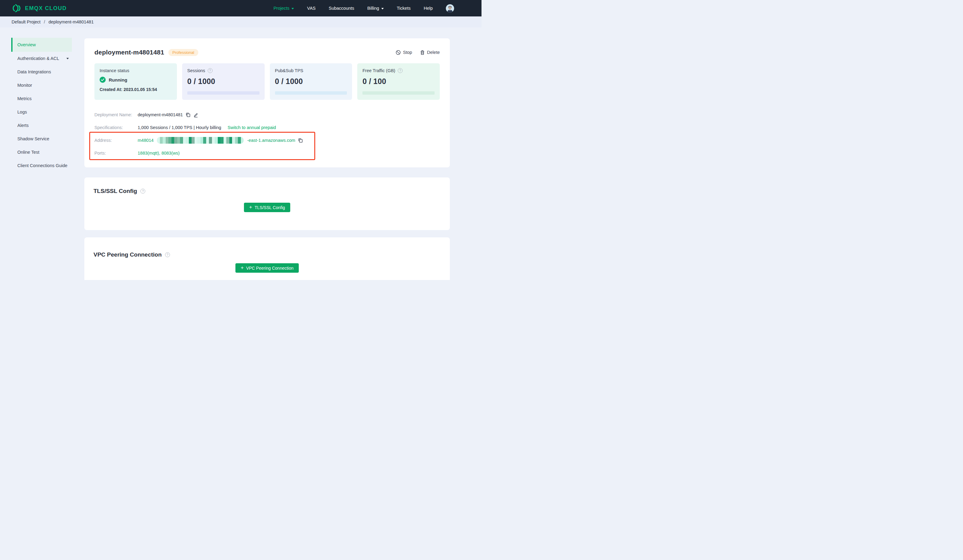  What do you see at coordinates (364, 8) in the screenshot?
I see `nav-menu: Projects VAS Subaccounts Billing Tickets…` at bounding box center [364, 8].